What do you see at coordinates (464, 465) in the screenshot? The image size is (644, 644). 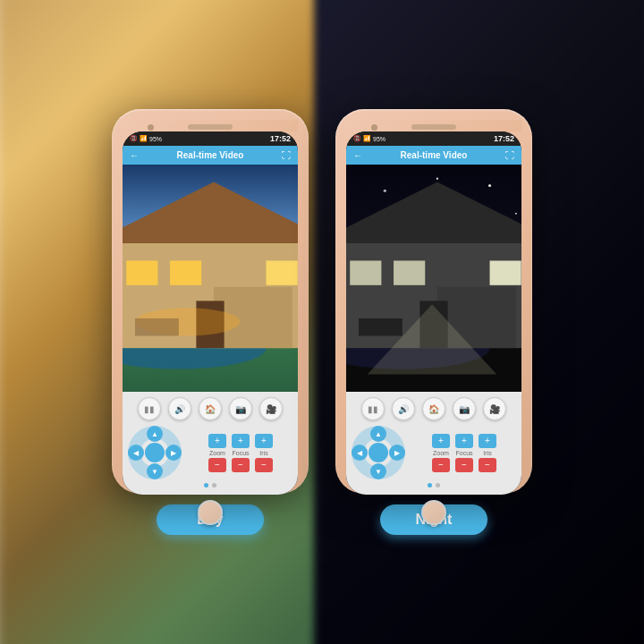 I see `night-focus-minus: −` at bounding box center [464, 465].